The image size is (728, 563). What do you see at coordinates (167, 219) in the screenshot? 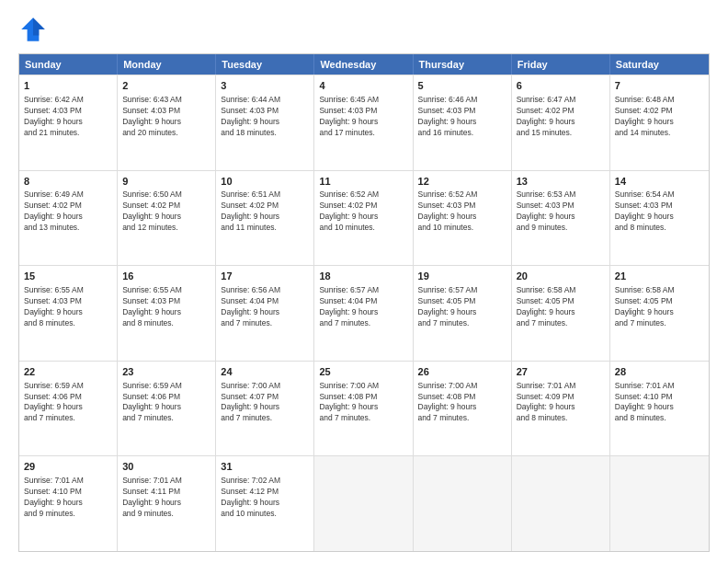
I see `day-cell-9: 9Sunrise: 6:50 AMSunset: 4:02 PMDaylight…` at bounding box center [167, 219].